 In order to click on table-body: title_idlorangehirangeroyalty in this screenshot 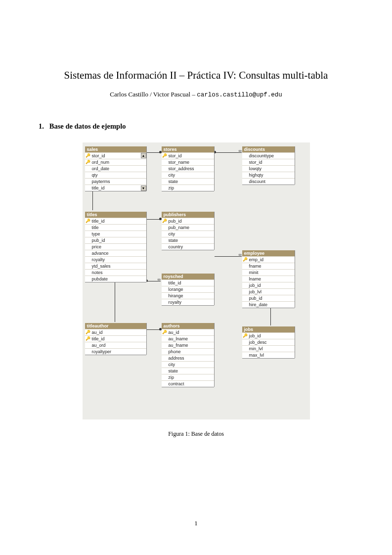, I will do `click(188, 292)`.